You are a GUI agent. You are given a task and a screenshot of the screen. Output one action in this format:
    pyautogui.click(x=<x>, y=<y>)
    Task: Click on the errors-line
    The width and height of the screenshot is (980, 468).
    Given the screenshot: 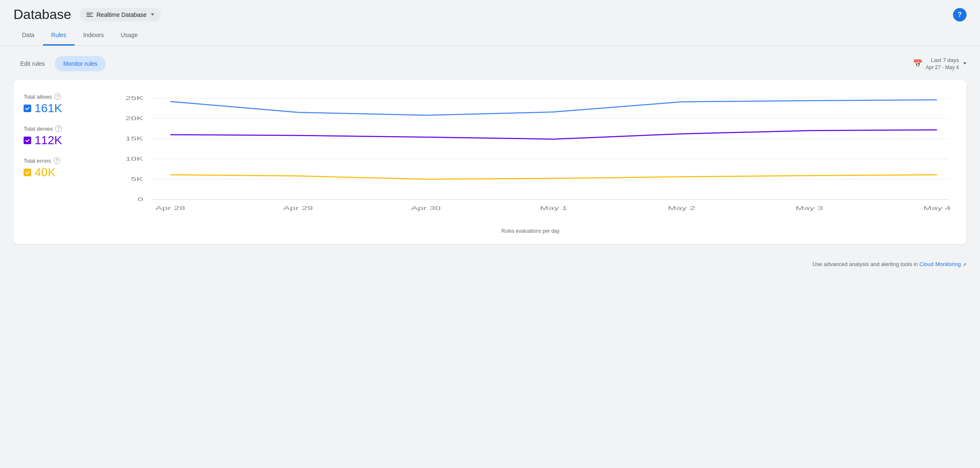 What is the action you would take?
    pyautogui.click(x=554, y=177)
    